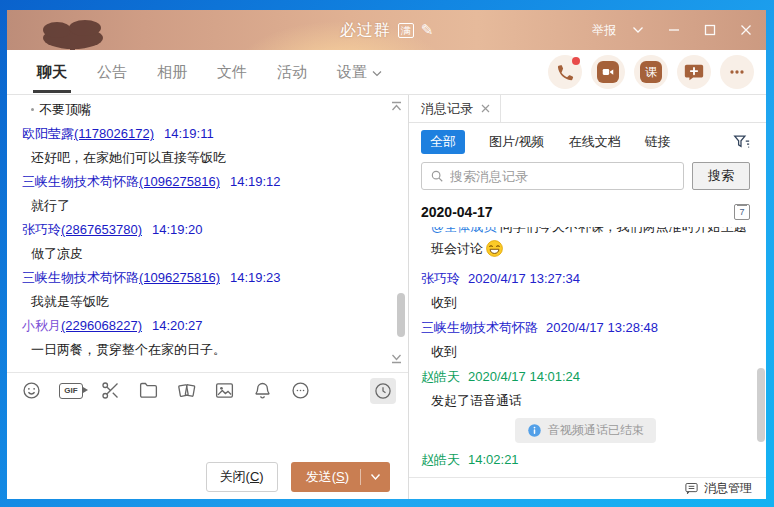 The image size is (774, 507). What do you see at coordinates (401, 315) in the screenshot?
I see `chat-scrollbar-thumb` at bounding box center [401, 315].